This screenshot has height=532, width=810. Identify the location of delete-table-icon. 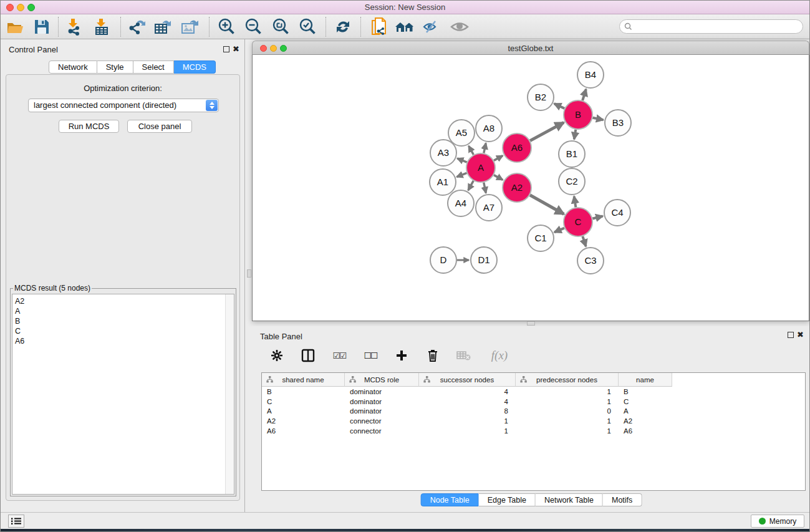
(464, 355).